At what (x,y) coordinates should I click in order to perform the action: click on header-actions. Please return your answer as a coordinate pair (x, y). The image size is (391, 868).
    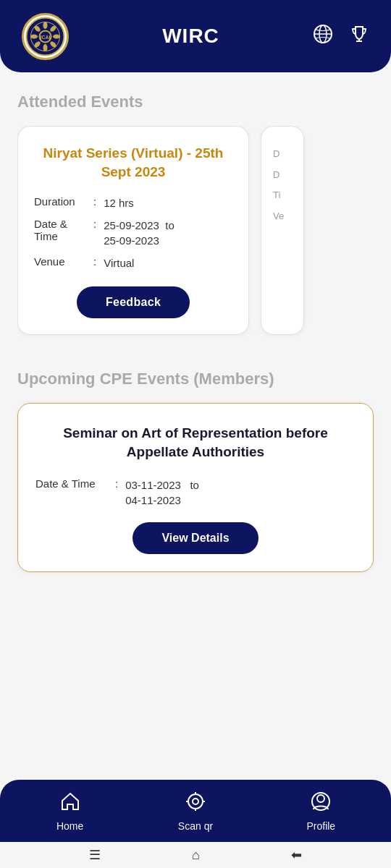
    Looking at the image, I should click on (341, 36).